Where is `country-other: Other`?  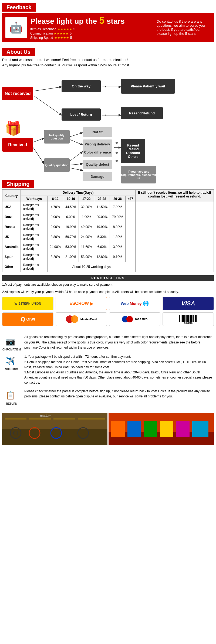
country-other: Other is located at coordinates (12, 267).